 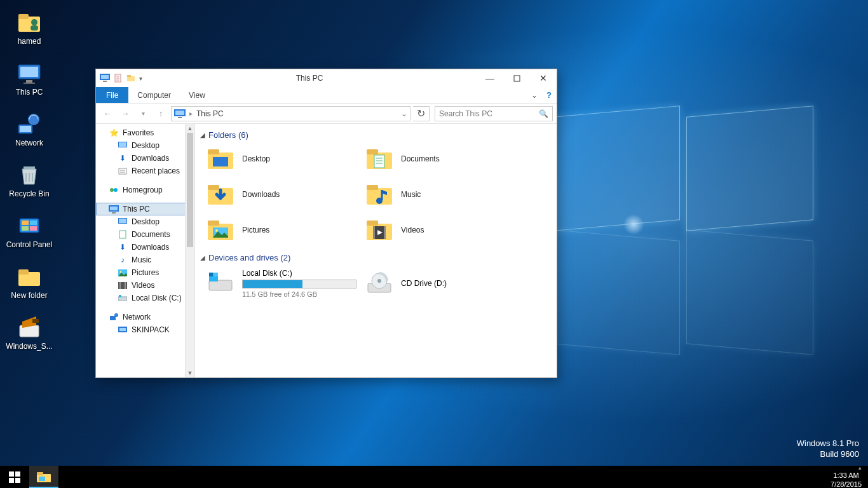 I want to click on scroll-up-icon: ▲, so click(x=190, y=128).